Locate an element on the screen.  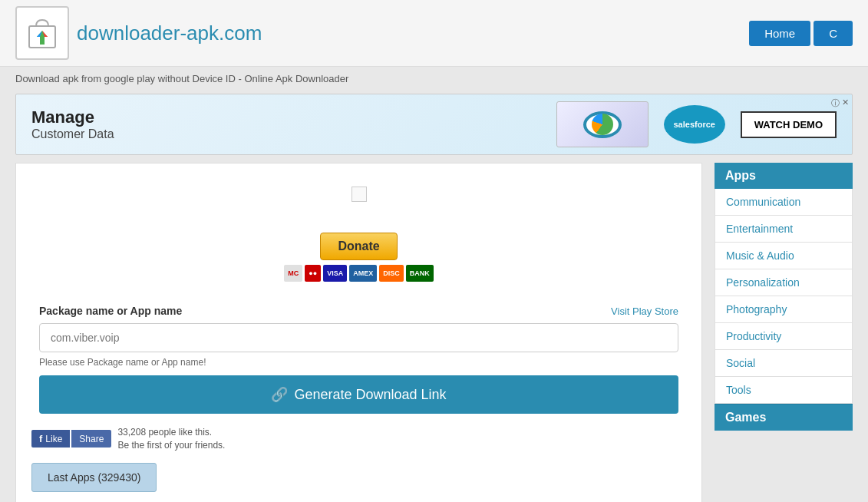
fb-text: 33,208 people like this. Be the first of… is located at coordinates (171, 439).